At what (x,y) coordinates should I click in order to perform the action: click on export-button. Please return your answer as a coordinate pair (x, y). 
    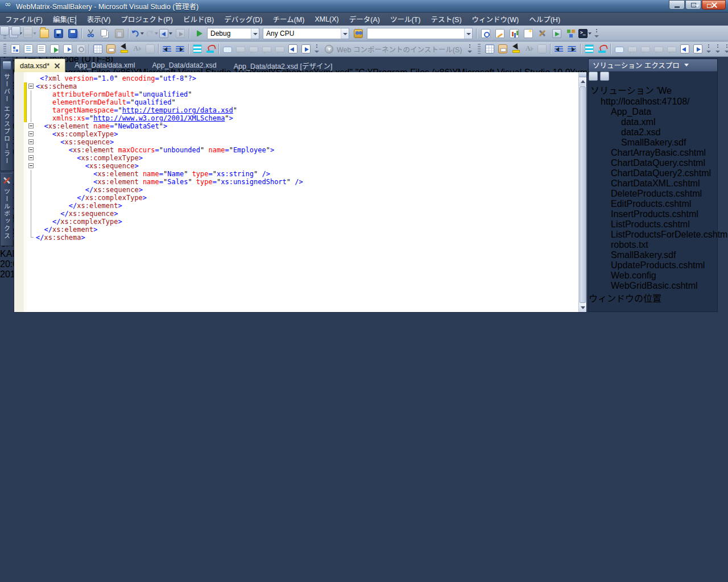
    Looking at the image, I should click on (556, 34).